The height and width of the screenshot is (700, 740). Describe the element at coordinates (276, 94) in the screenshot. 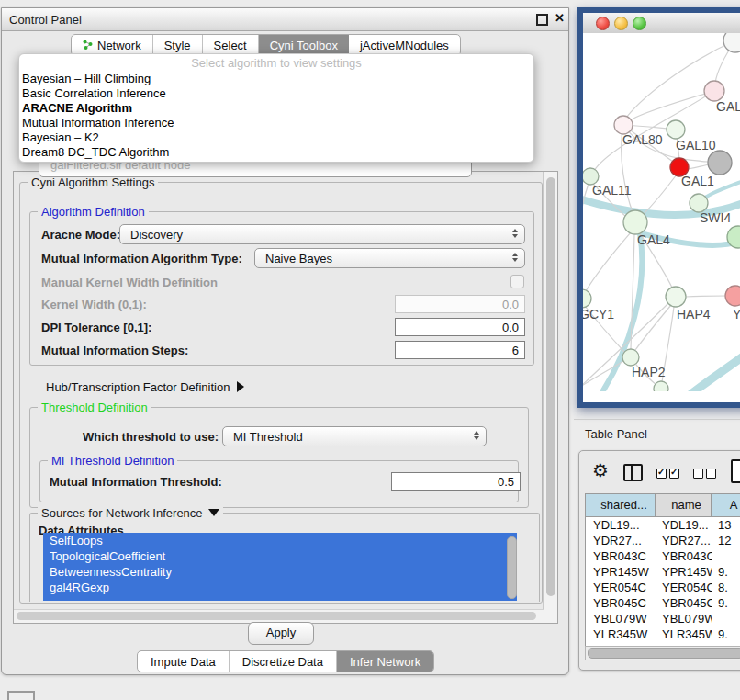

I see `algorithm-item-basic-correlation-inference: Basic Correlation Inference` at that location.